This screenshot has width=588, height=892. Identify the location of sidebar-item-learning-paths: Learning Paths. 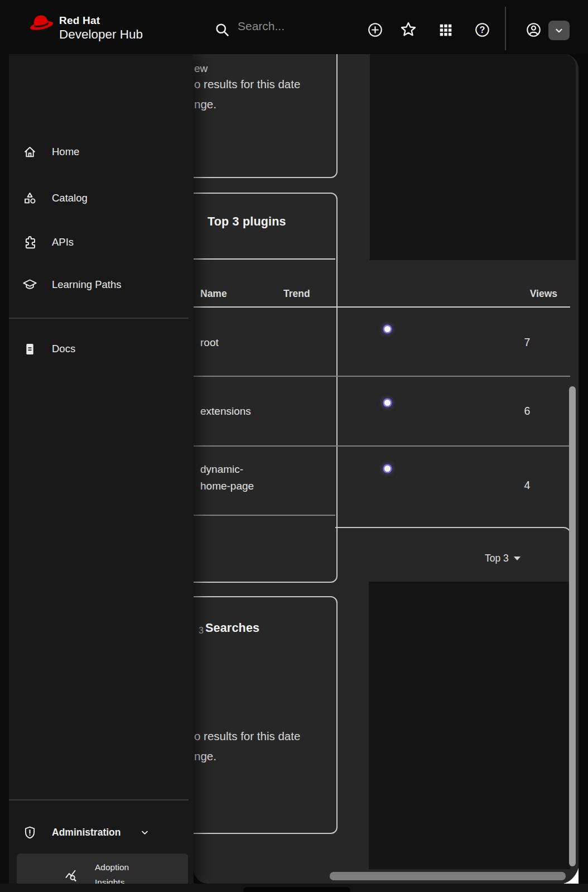
(103, 285).